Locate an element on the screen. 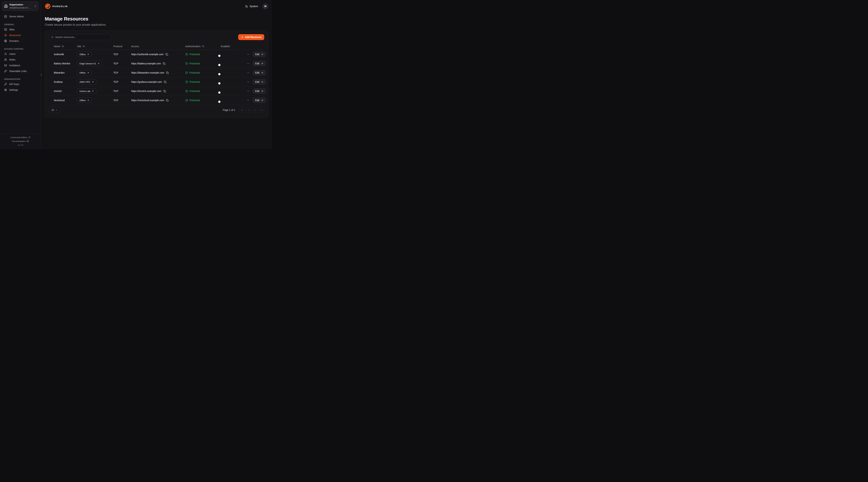  sidebar: Organization milo@fossorial.io's ... Ser… is located at coordinates (21, 74).